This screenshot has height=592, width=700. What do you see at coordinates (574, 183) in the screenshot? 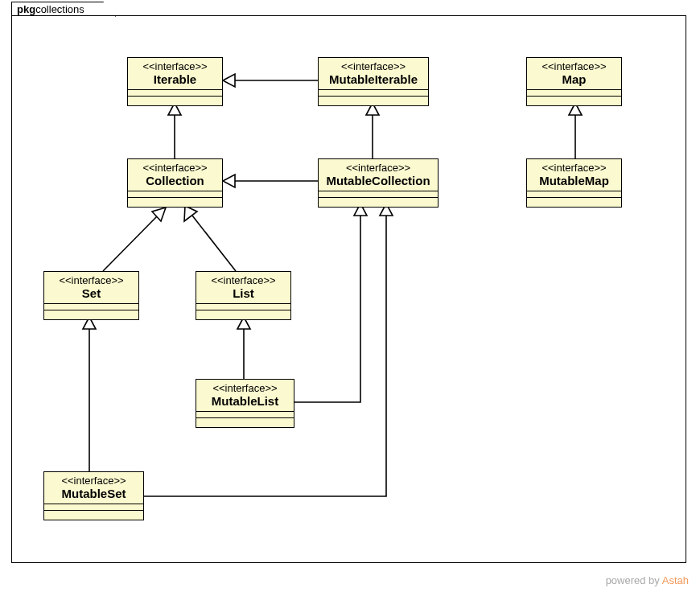
I see `node-mutable-map: <<interface>> MutableMap` at bounding box center [574, 183].